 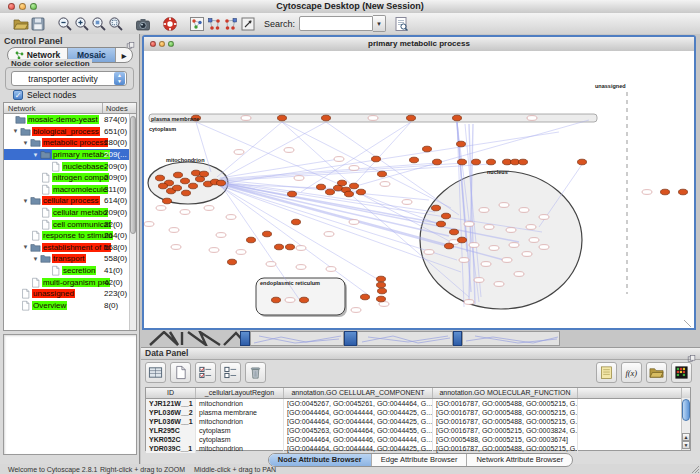 What do you see at coordinates (171, 44) in the screenshot?
I see `zoom-button` at bounding box center [171, 44].